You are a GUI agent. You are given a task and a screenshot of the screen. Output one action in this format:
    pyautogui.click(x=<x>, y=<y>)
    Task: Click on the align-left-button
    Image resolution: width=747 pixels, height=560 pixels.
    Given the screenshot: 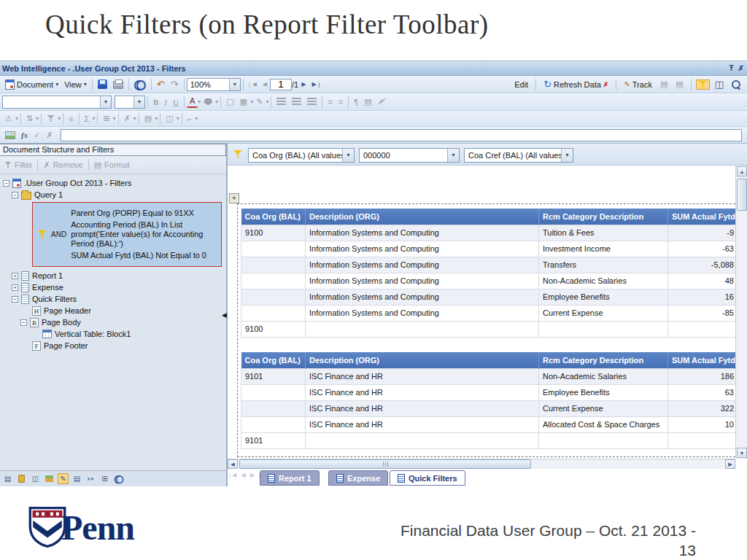 What is the action you would take?
    pyautogui.click(x=282, y=102)
    